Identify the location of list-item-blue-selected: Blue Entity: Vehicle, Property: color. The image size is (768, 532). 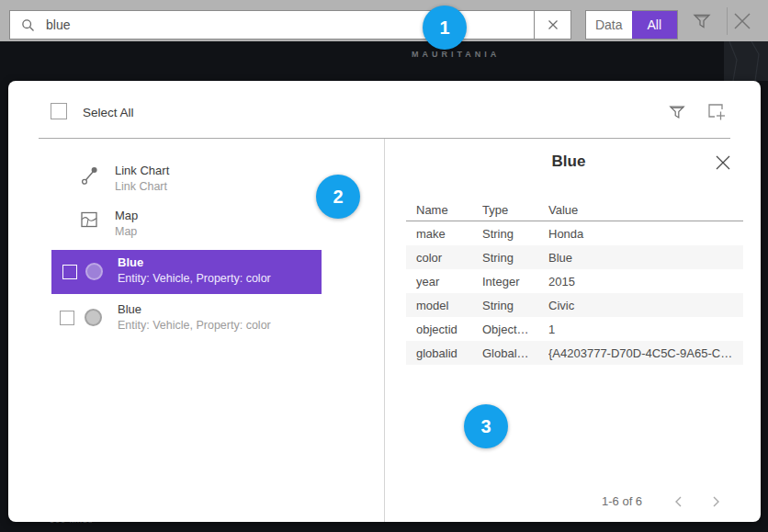
(186, 272).